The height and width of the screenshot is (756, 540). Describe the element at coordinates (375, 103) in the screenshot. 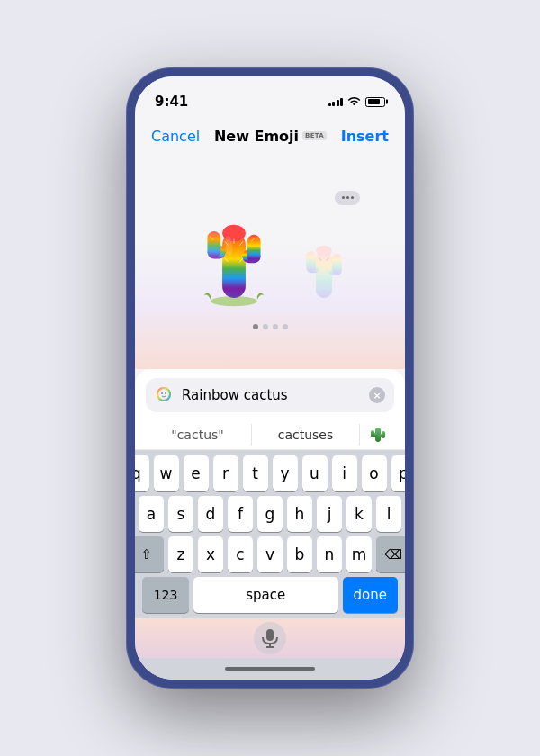

I see `battery-icon` at that location.